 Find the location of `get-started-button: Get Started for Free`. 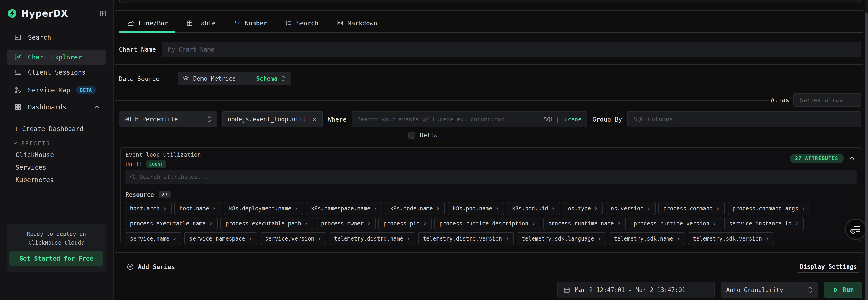

get-started-button: Get Started for Free is located at coordinates (57, 258).